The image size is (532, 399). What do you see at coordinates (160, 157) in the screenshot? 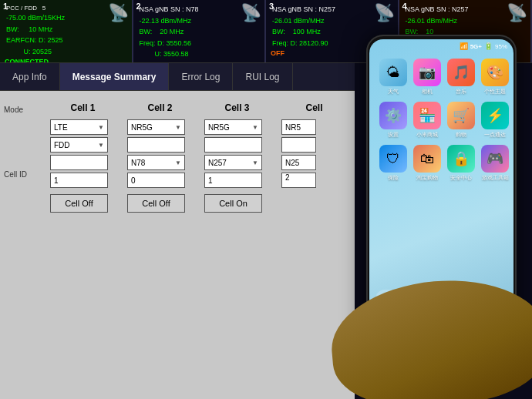
I see `cell-config-2: Cell 2 NR5G ▼ N78 ▼ 0 Cell Off` at bounding box center [160, 157].